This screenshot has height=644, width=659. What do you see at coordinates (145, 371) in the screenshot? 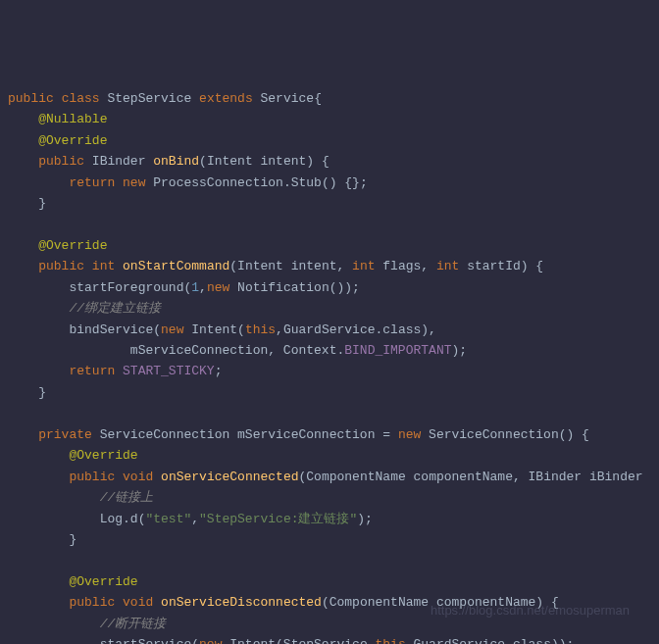
I see `code-line: return START_STICKY;` at bounding box center [145, 371].